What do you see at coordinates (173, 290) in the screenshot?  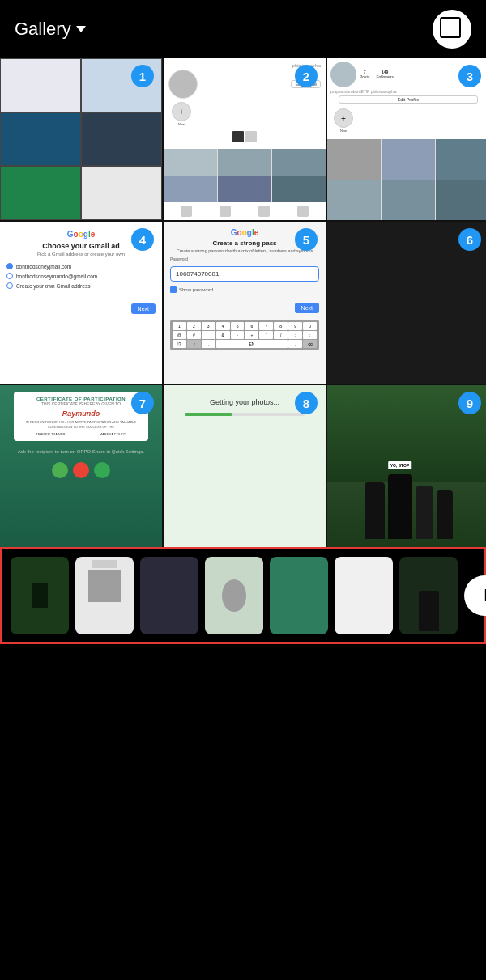 I see `show-password-checkbox` at bounding box center [173, 290].